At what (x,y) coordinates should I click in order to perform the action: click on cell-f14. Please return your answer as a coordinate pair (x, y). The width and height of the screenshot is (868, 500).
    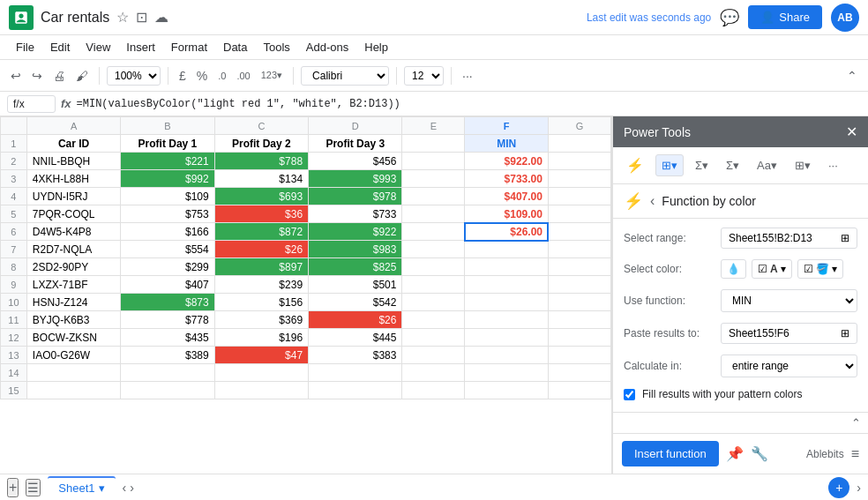
    Looking at the image, I should click on (506, 373).